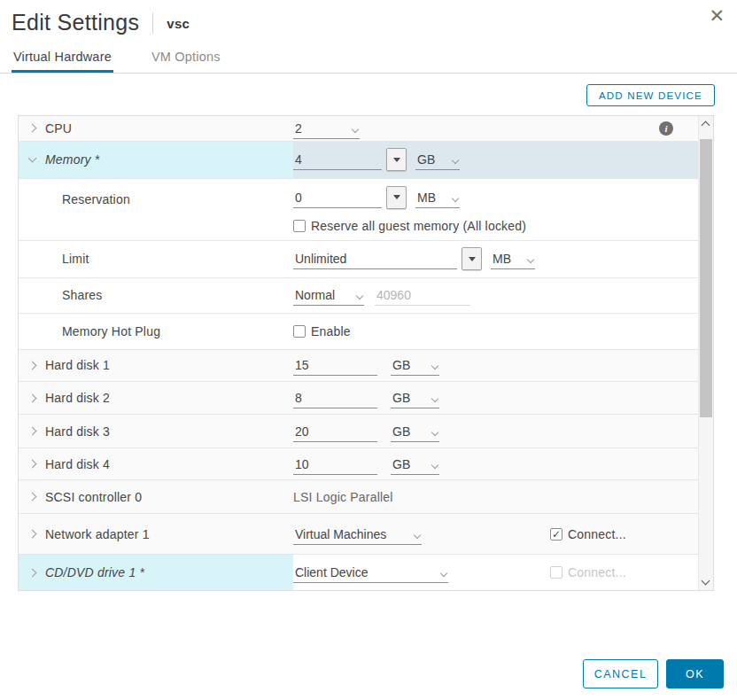  I want to click on limit-value: Unlimited, so click(321, 259).